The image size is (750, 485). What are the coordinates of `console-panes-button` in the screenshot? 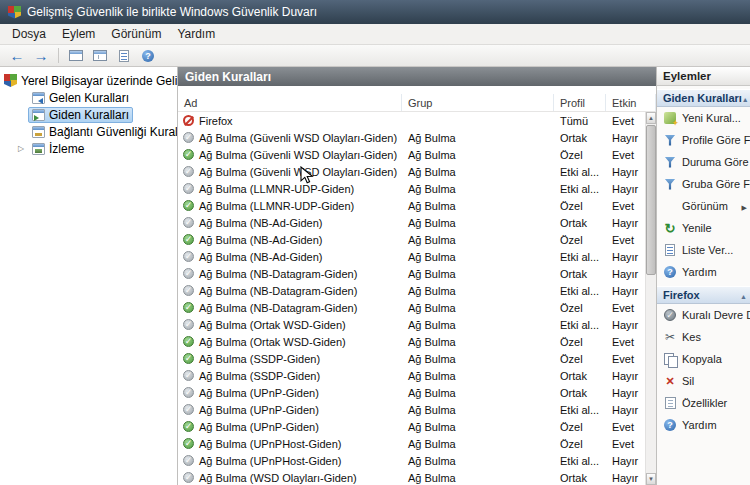 It's located at (100, 56).